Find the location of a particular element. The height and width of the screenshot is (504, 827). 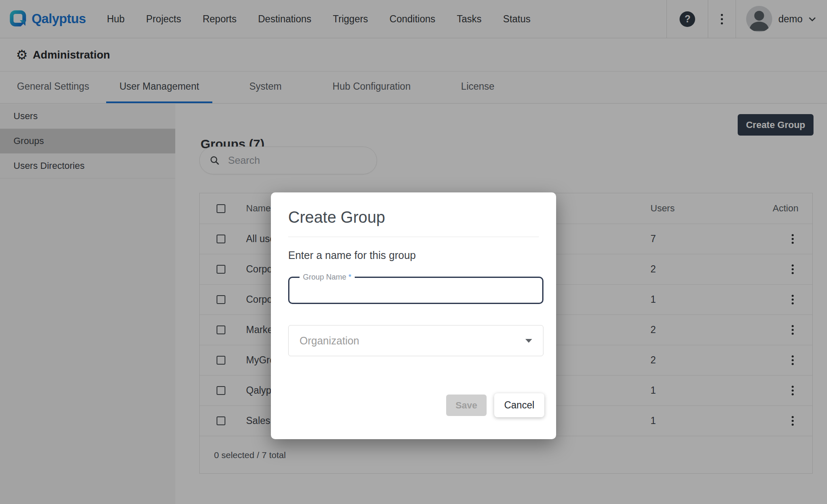

group-name-label: Group Name * is located at coordinates (327, 277).